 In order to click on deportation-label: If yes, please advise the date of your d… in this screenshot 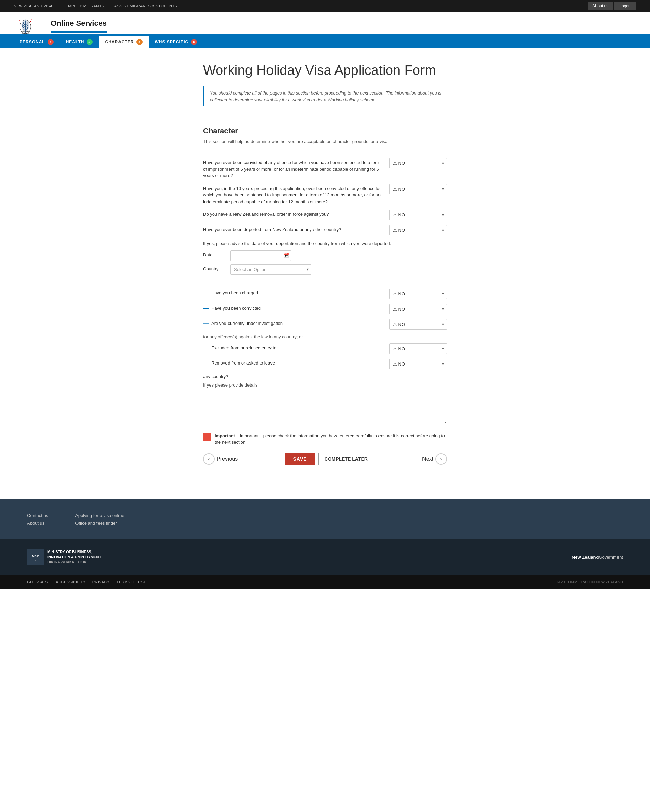, I will do `click(325, 244)`.